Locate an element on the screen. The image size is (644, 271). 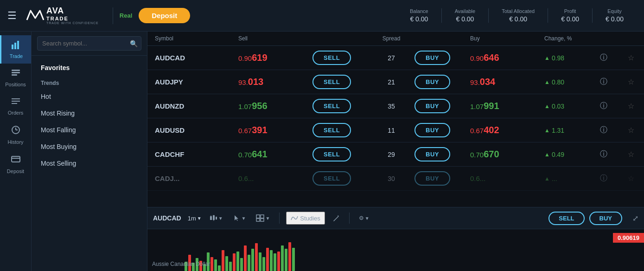
change-value-partial: ... is located at coordinates (555, 179).